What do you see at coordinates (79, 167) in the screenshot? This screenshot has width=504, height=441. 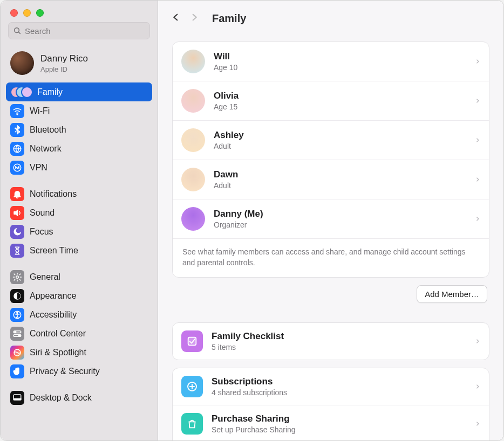 I see `sidebar-item-vpn: VPN` at bounding box center [79, 167].